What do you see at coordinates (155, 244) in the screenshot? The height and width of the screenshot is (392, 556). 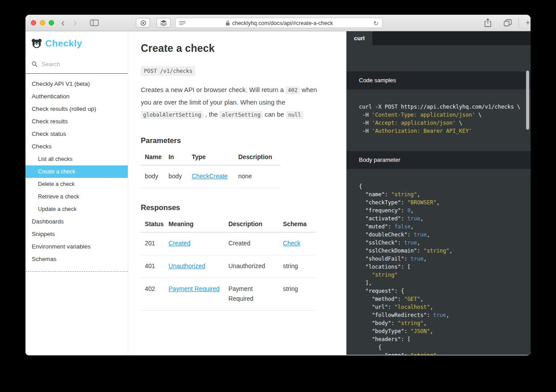 I see `table-cell: 201` at bounding box center [155, 244].